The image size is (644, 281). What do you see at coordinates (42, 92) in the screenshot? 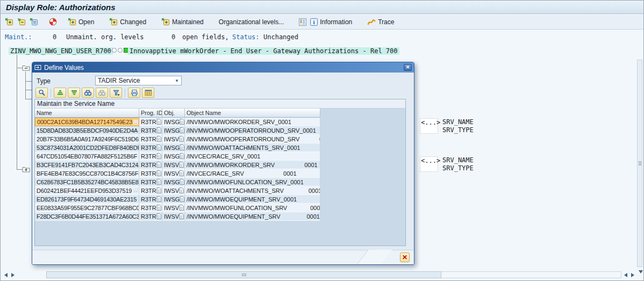
I see `find-button` at bounding box center [42, 92].